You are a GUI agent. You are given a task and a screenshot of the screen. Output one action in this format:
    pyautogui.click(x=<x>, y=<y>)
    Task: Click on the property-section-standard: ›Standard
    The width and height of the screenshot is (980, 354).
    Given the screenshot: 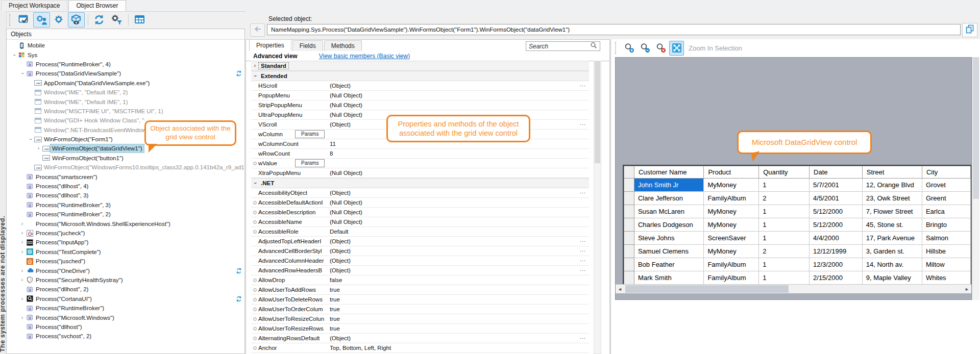 What is the action you would take?
    pyautogui.click(x=420, y=66)
    